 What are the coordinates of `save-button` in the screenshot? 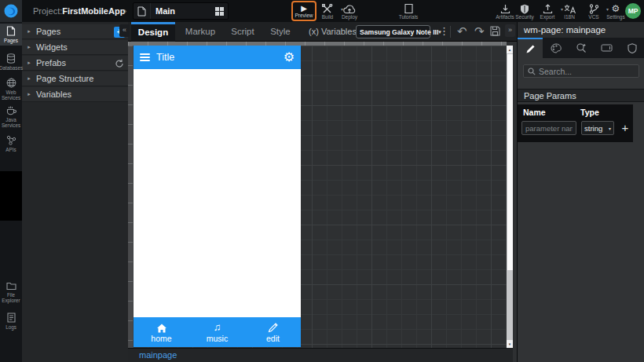 It's located at (495, 31).